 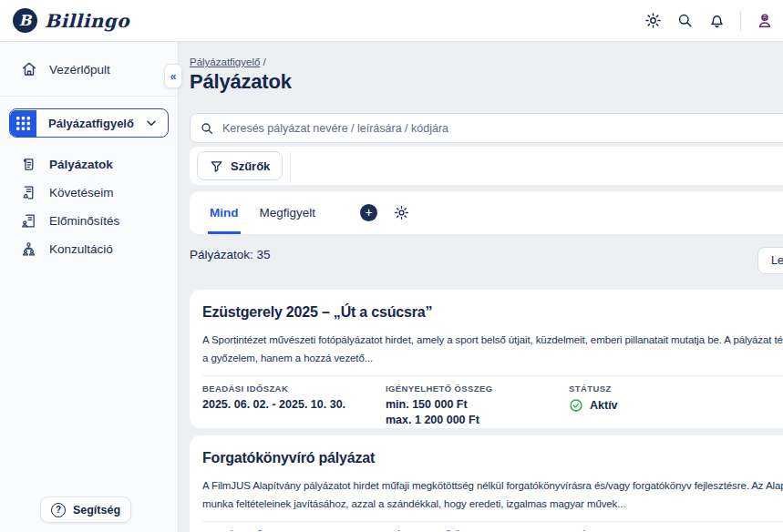 What do you see at coordinates (290, 166) in the screenshot?
I see `filter-separator` at bounding box center [290, 166].